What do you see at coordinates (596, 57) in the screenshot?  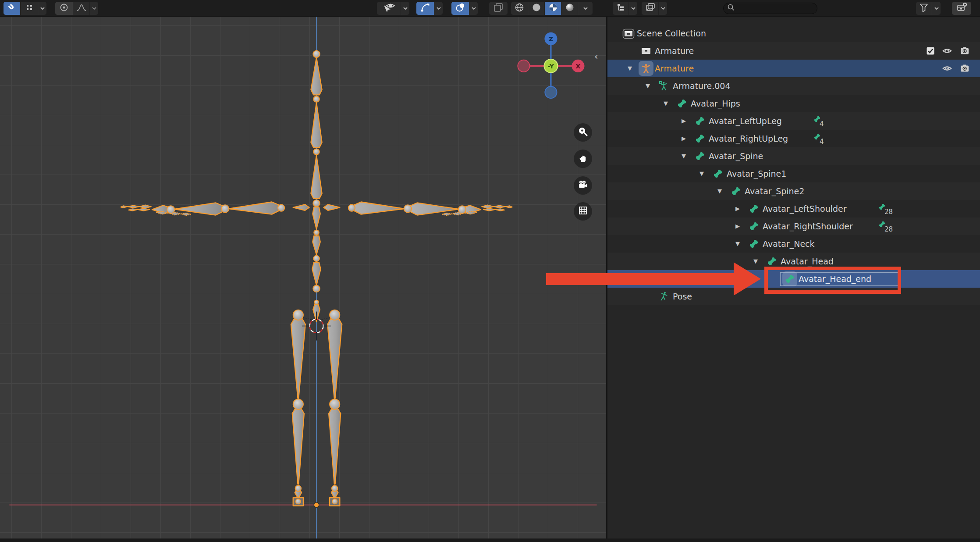 I see `collapse-panel-chevron: ‹` at bounding box center [596, 57].